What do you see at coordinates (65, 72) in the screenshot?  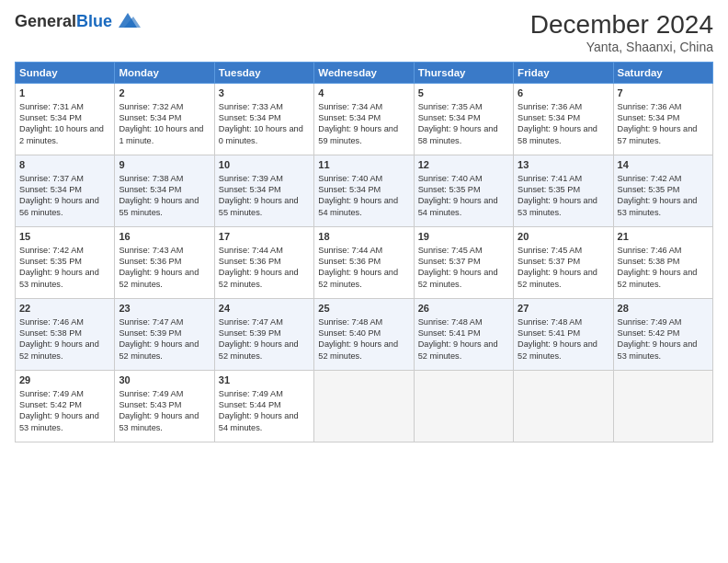 I see `col-sunday: Sunday` at bounding box center [65, 72].